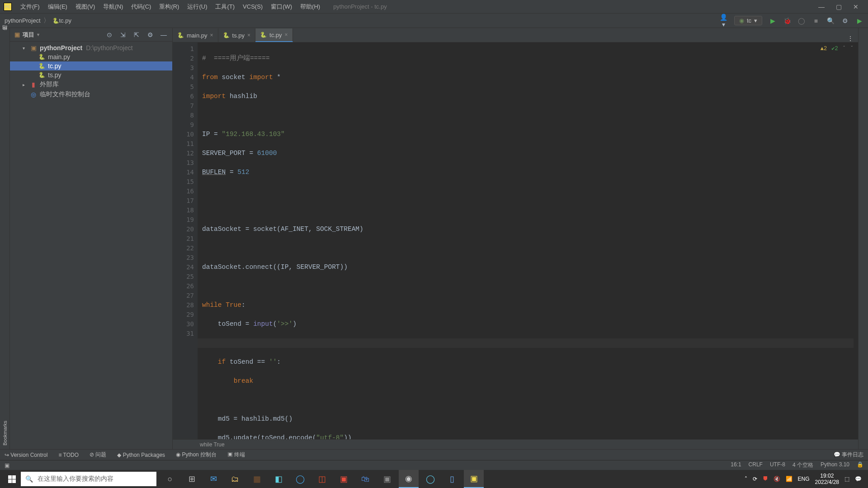 Image resolution: width=868 pixels, height=488 pixels. What do you see at coordinates (787, 21) in the screenshot?
I see `debug-button: 🐞` at bounding box center [787, 21].